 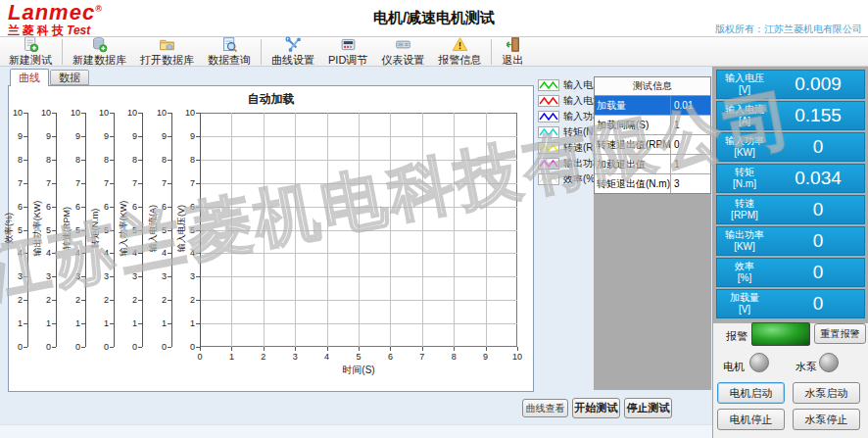 I want to click on test-info-row: 转矩退出值(N.m)3, so click(x=652, y=184).